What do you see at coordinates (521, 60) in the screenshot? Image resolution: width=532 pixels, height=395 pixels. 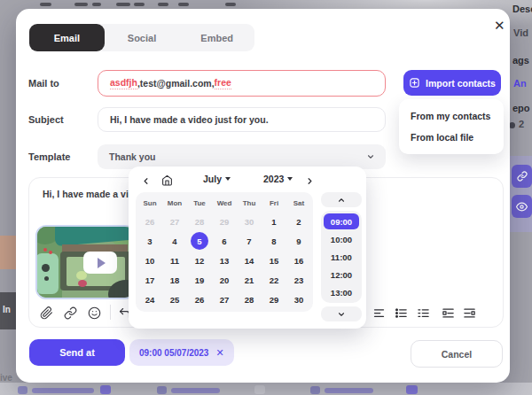 I see `bg-text-tags: ags` at bounding box center [521, 60].